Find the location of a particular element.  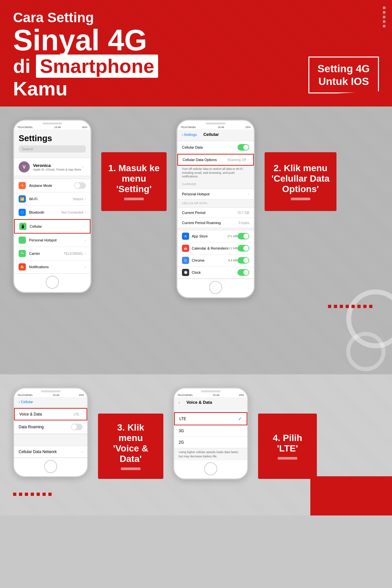

carrier-chevron: › is located at coordinates (85, 253).